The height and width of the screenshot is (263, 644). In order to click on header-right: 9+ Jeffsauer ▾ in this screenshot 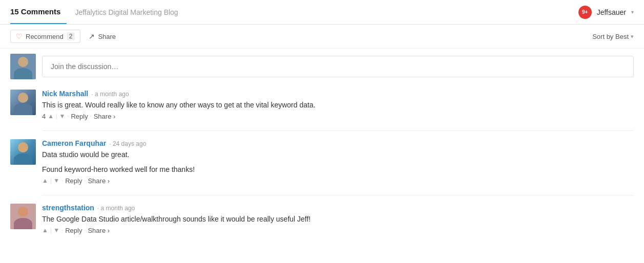, I will do `click(606, 12)`.